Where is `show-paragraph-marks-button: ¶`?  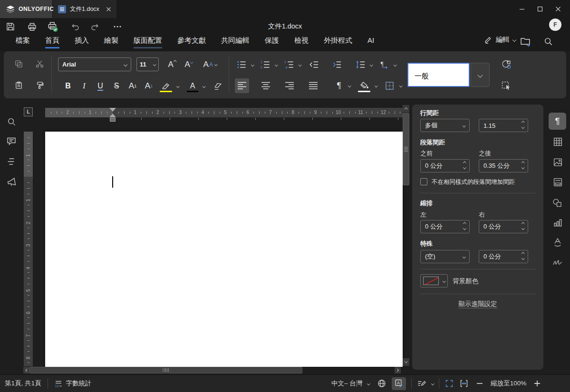 show-paragraph-marks-button: ¶ is located at coordinates (339, 86).